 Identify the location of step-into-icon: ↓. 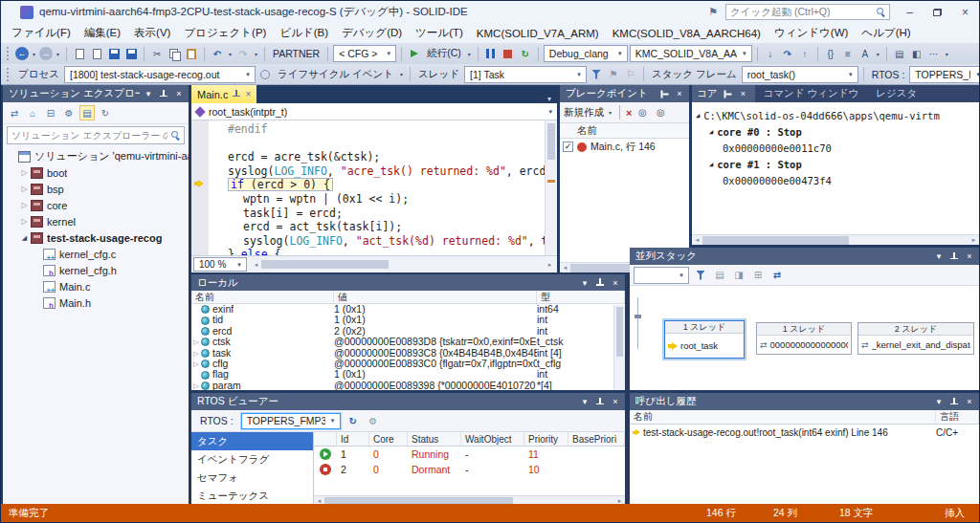
(770, 54).